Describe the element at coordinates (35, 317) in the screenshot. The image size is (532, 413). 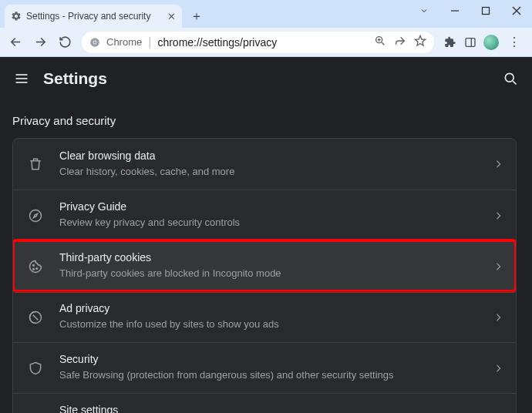
I see `ad-icon` at that location.